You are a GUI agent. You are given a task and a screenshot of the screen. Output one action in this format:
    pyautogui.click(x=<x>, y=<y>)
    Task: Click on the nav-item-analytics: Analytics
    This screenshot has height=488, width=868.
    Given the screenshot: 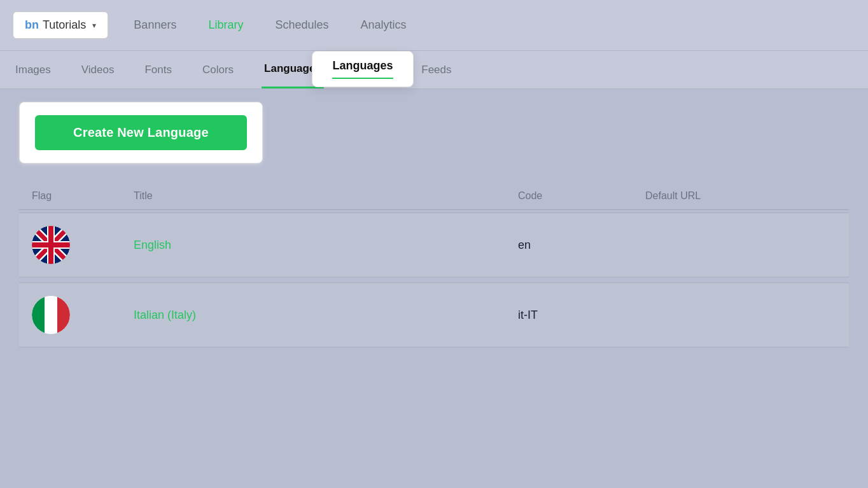 What is the action you would take?
    pyautogui.click(x=384, y=25)
    